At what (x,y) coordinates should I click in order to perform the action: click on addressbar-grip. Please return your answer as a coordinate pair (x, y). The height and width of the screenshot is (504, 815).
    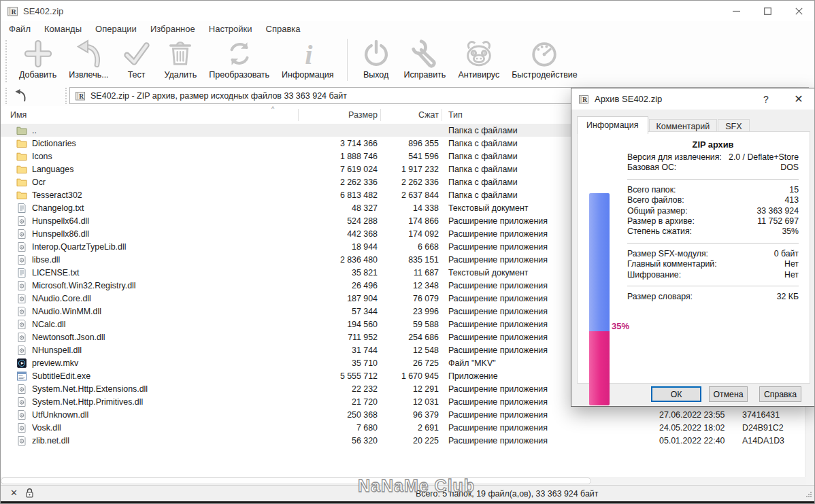
    Looking at the image, I should click on (6, 96).